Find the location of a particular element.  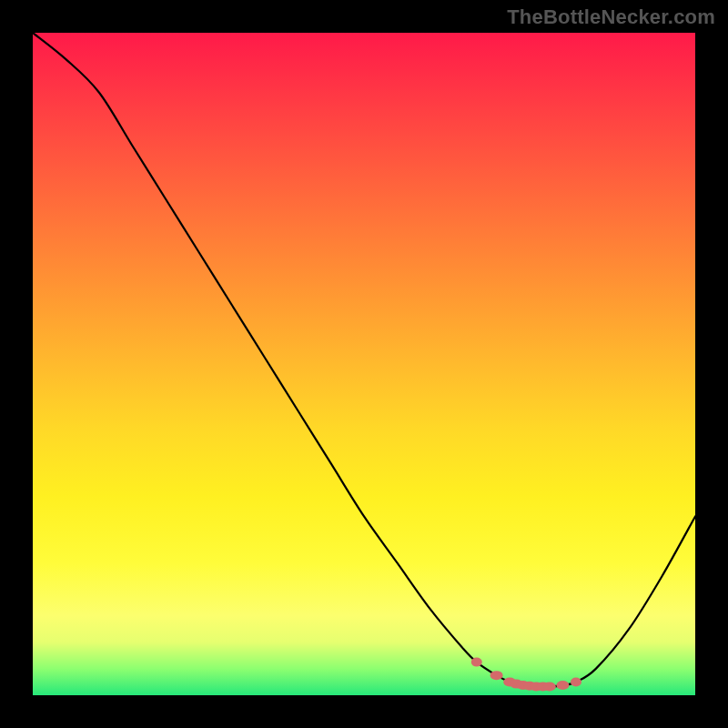

watermark-text: TheBottleNecker.com is located at coordinates (612, 17).